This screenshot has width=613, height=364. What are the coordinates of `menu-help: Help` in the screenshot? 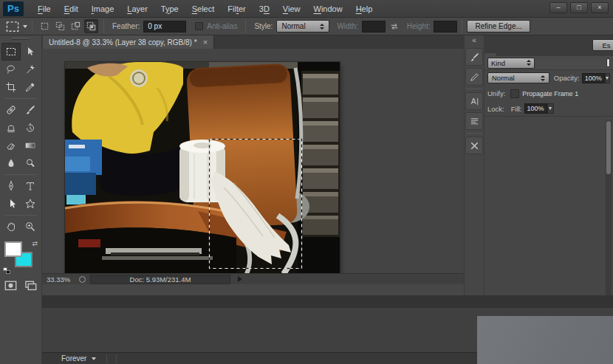 It's located at (365, 9).